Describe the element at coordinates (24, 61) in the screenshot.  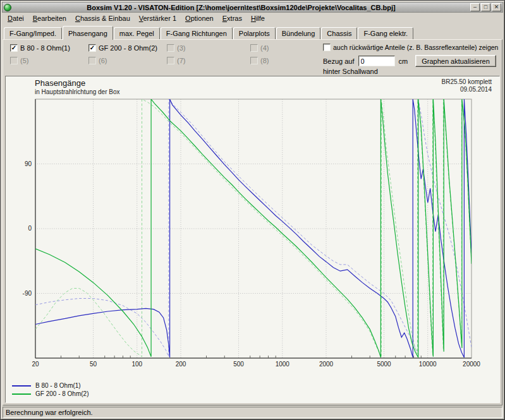
I see `checkbox-label: (5)` at that location.